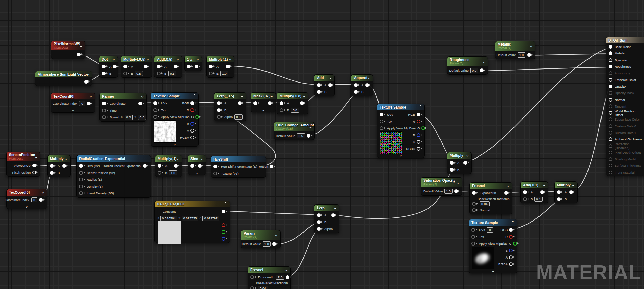 Image resolution: width=644 pixels, height=289 pixels. What do you see at coordinates (192, 222) in the screenshot?
I see `node-constant3-vector: 0.617,0.613,0.62⌃ConstantX0.616564Y0.613…` at bounding box center [192, 222].